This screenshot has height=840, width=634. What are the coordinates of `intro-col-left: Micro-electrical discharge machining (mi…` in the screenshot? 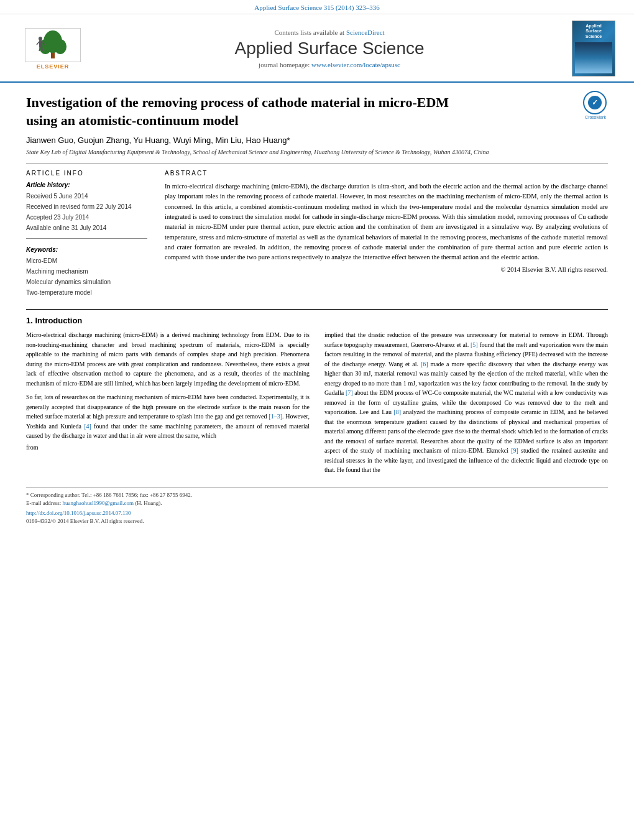 It's located at (168, 405).